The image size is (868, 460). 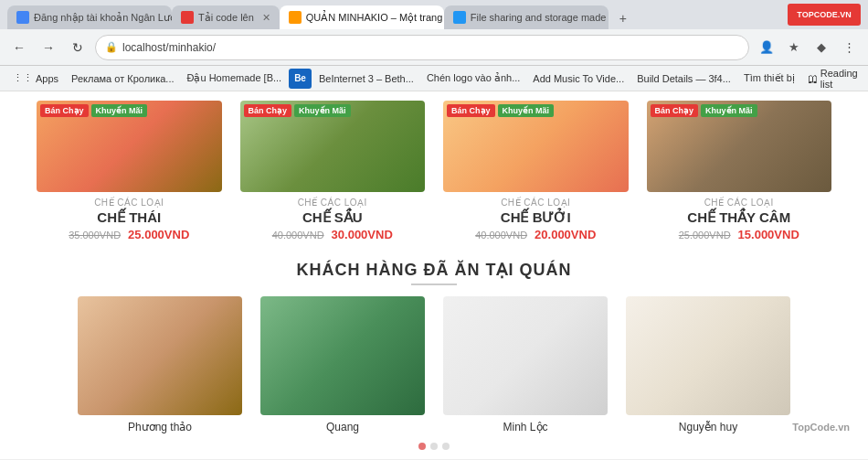 What do you see at coordinates (226, 17) in the screenshot?
I see `browser-tab-2: Tải code lên ✕` at bounding box center [226, 17].